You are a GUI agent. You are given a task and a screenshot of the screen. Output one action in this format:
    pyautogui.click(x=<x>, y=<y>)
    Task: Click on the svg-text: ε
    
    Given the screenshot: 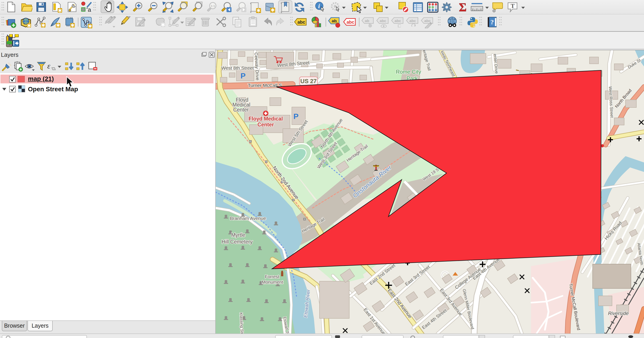 What is the action you would take?
    pyautogui.click(x=49, y=66)
    